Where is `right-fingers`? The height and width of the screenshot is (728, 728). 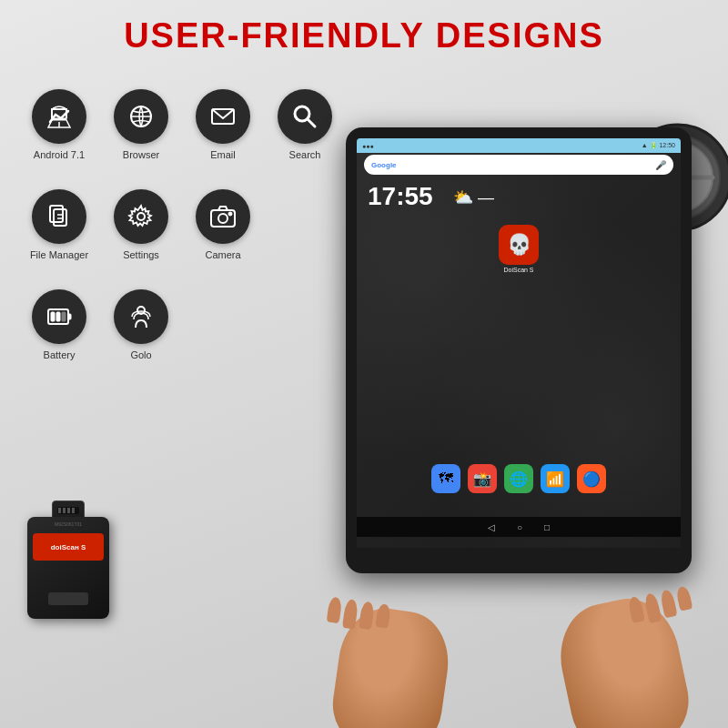 right-fingers is located at coordinates (661, 606).